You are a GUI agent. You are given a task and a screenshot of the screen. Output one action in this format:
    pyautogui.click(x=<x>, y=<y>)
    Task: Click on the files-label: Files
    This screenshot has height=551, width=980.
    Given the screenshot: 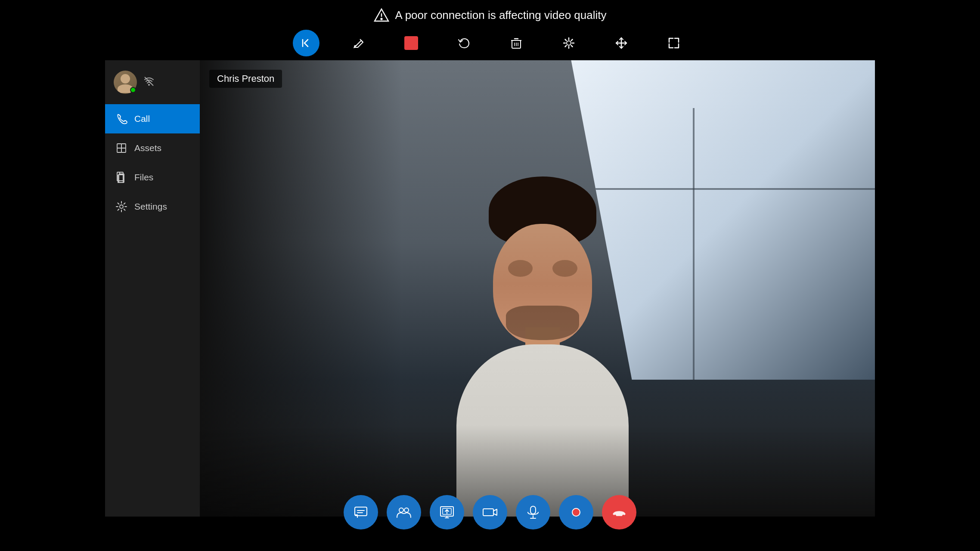 What is the action you would take?
    pyautogui.click(x=144, y=177)
    